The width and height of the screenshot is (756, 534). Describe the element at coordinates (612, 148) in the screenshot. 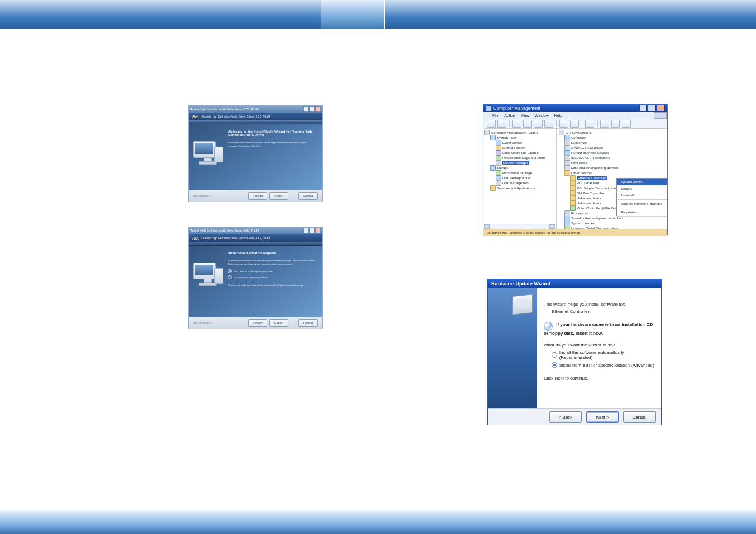

I see `dev-dvd: DVD/CD-ROM drives` at that location.